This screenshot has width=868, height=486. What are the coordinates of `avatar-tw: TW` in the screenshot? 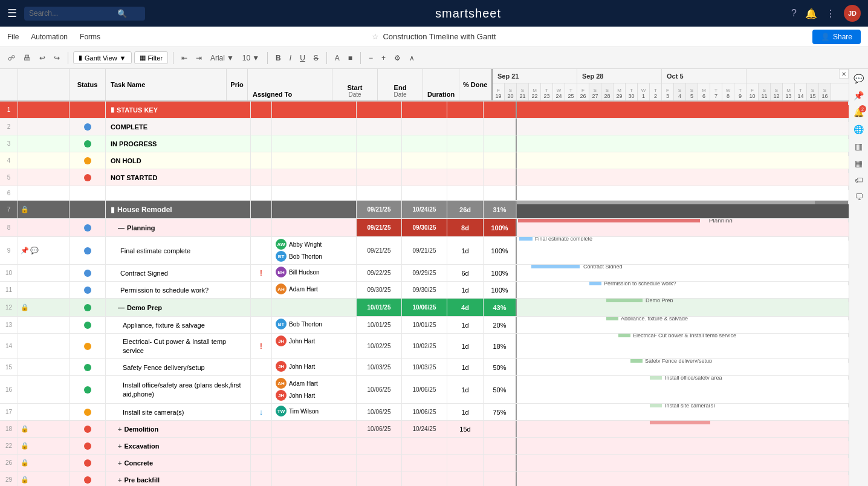 It's located at (281, 411).